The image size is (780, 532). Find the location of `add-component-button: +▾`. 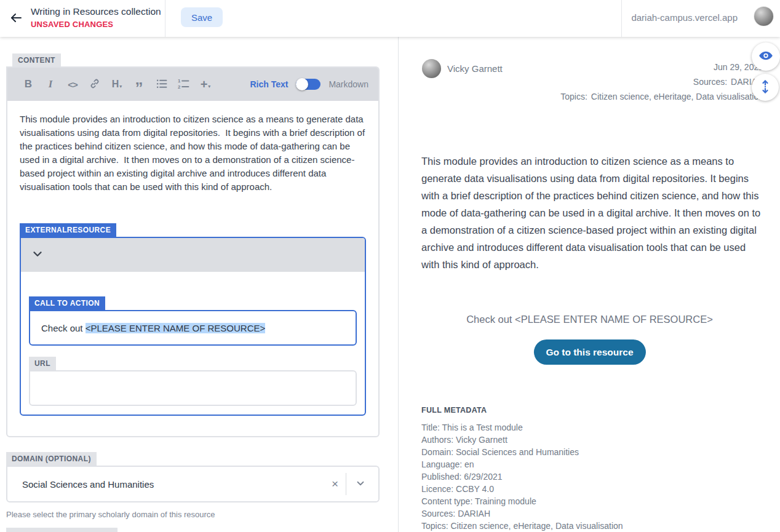

add-component-button: +▾ is located at coordinates (205, 84).